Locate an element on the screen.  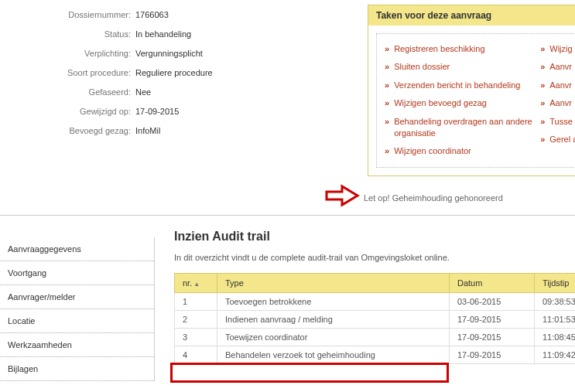
cell-tijd: 11:09:42 is located at coordinates (556, 356).